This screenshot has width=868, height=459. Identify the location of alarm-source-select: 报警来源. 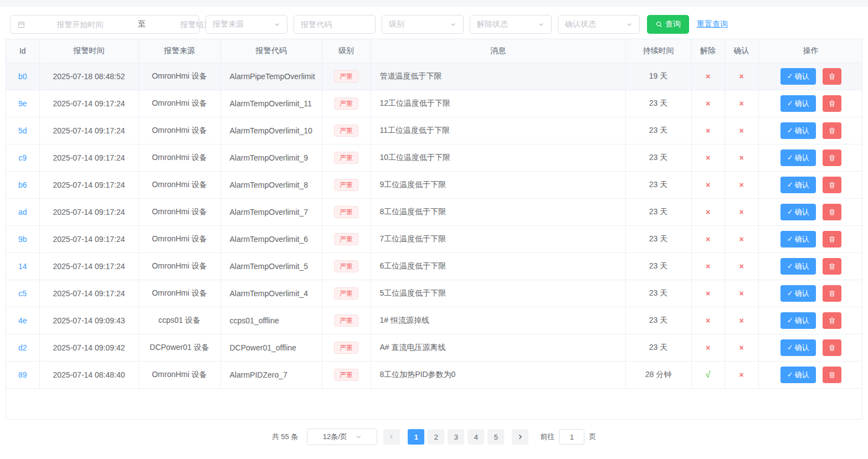
(246, 24).